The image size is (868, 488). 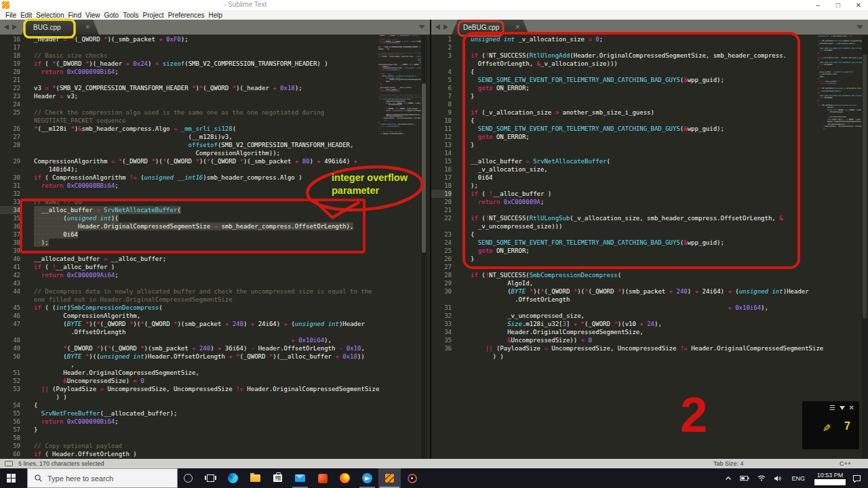 What do you see at coordinates (215, 72) in the screenshot?
I see `code-line: 20 return 0xC000090Bi64;` at bounding box center [215, 72].